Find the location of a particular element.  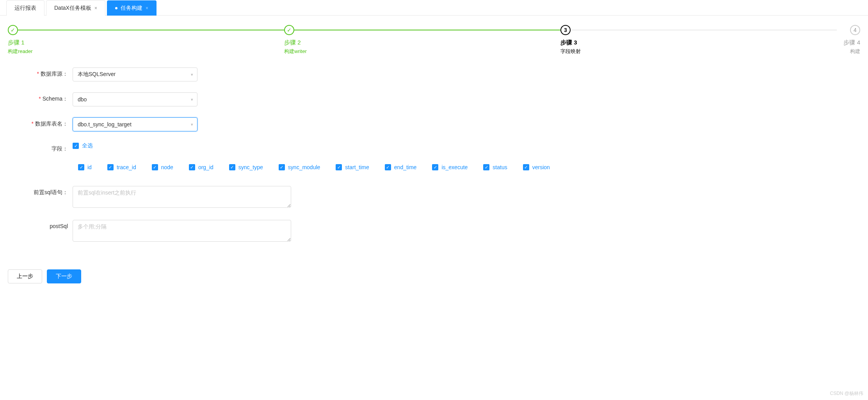

schema-select: dbo ▾ is located at coordinates (135, 99).